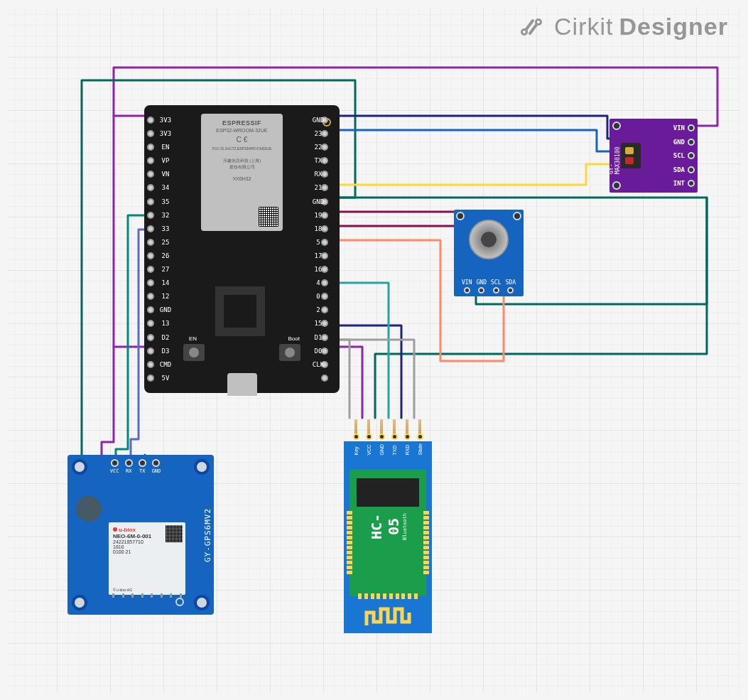  Describe the element at coordinates (467, 286) in the screenshot. I see `mlx-pin-VIN: VIN` at that location.